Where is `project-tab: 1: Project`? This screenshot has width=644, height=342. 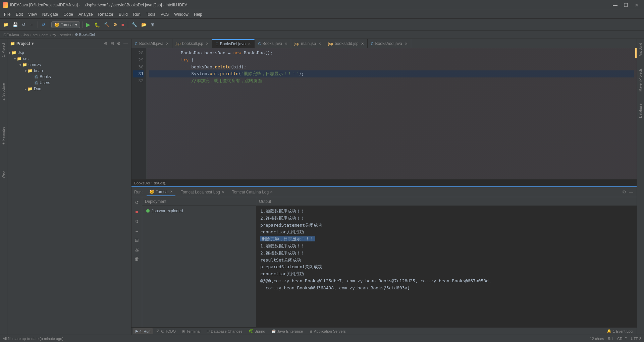
project-tab: 1: Project is located at coordinates (3, 50).